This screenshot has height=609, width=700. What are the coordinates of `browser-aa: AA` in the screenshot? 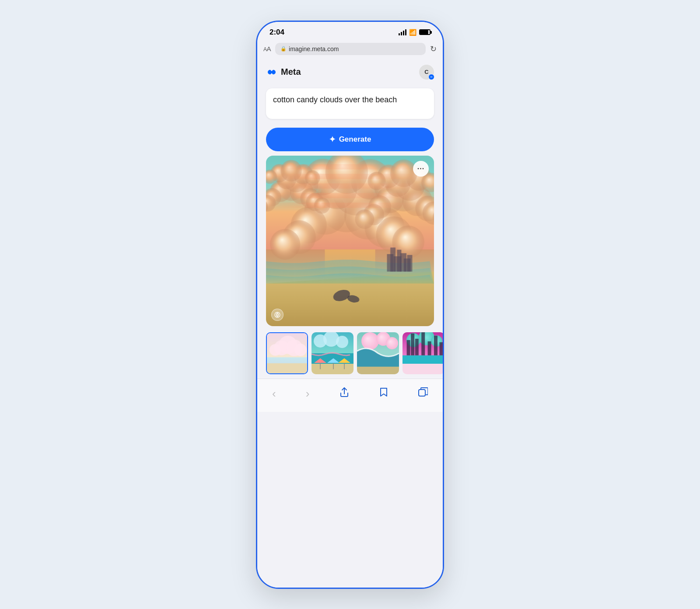 It's located at (267, 49).